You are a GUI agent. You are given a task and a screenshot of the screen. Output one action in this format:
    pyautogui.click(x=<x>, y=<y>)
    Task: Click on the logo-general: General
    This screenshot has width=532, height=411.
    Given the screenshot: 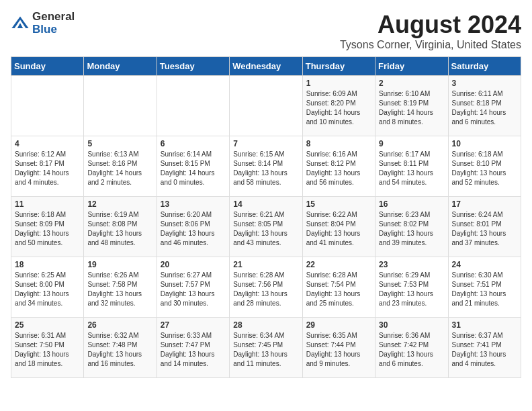 What is the action you would take?
    pyautogui.click(x=54, y=17)
    